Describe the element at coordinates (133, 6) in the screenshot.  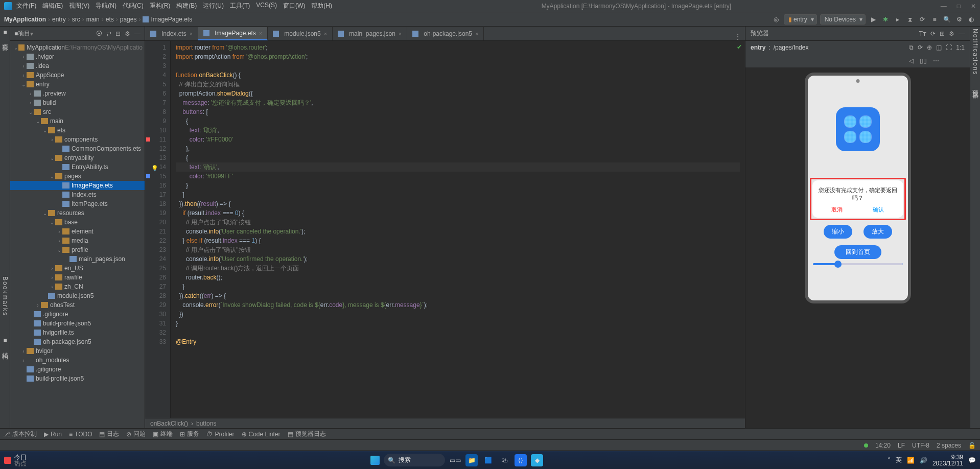
I see `menu-item: 代码(C)` at that location.